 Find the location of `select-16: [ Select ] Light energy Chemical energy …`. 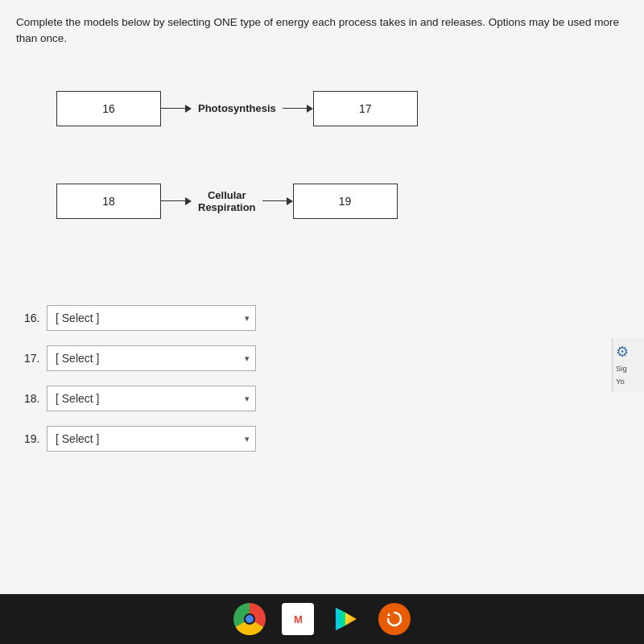

select-16: [ Select ] Light energy Chemical energy … is located at coordinates (151, 318).